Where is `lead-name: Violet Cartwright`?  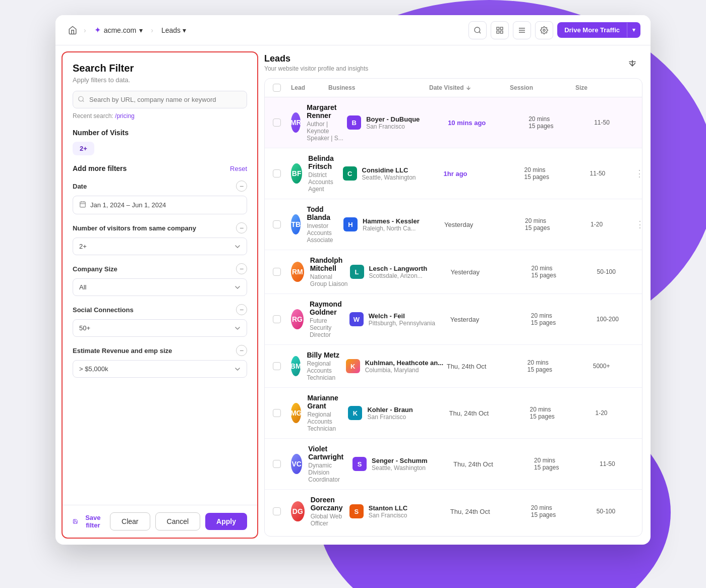 lead-name: Violet Cartwright is located at coordinates (330, 453).